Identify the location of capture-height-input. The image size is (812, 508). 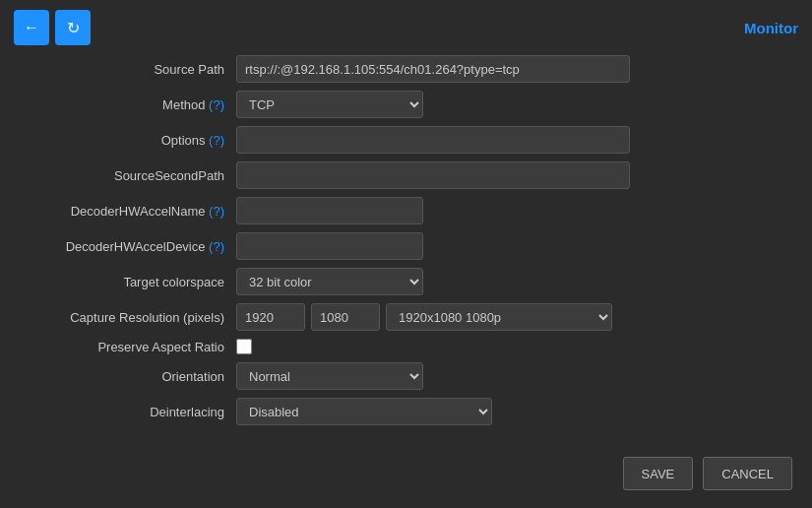
(345, 317).